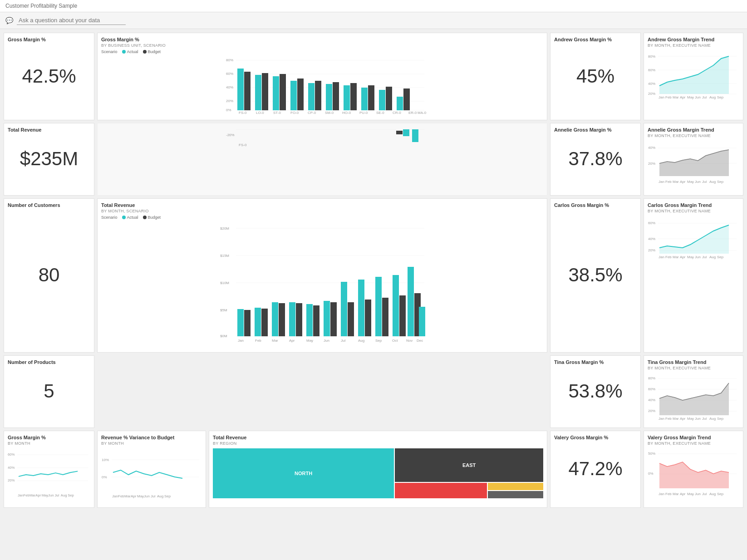 The width and height of the screenshot is (747, 560). I want to click on svg-text: Dec, so click(420, 340).